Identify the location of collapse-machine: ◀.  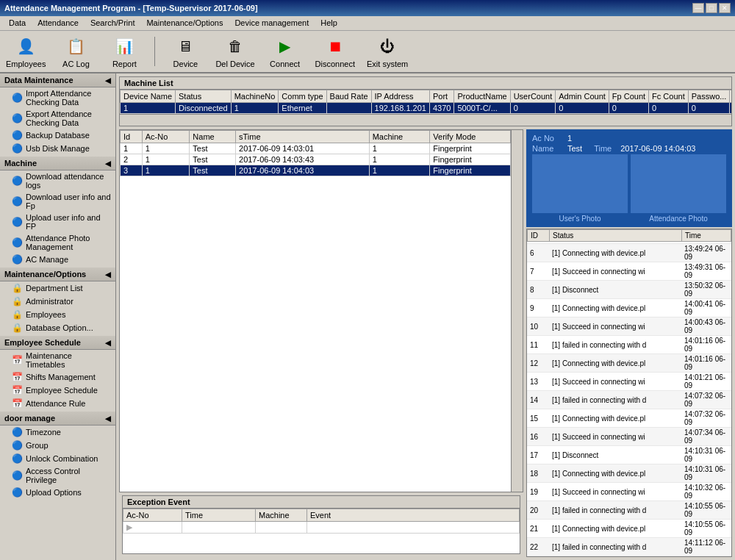
(108, 163).